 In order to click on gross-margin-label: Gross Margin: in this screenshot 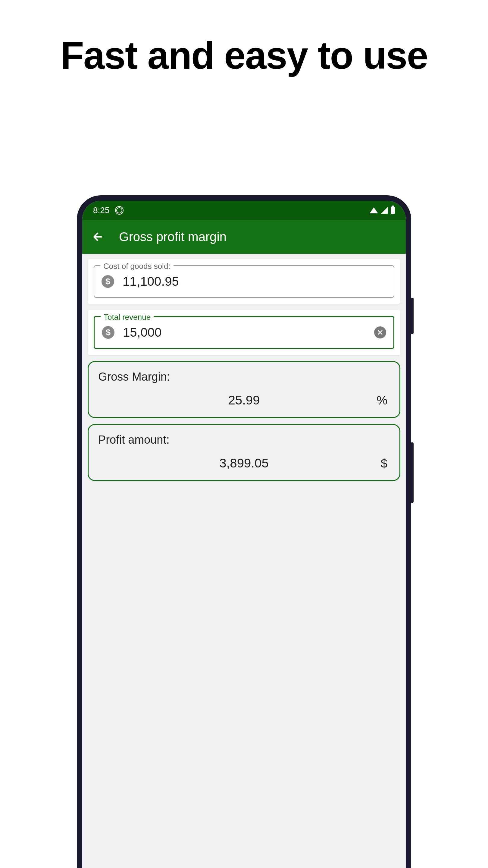, I will do `click(244, 377)`.